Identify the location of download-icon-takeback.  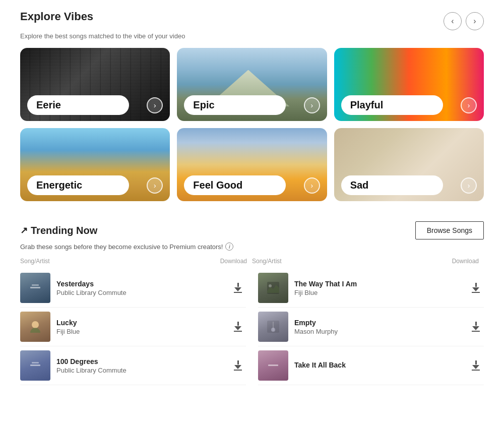
(476, 366).